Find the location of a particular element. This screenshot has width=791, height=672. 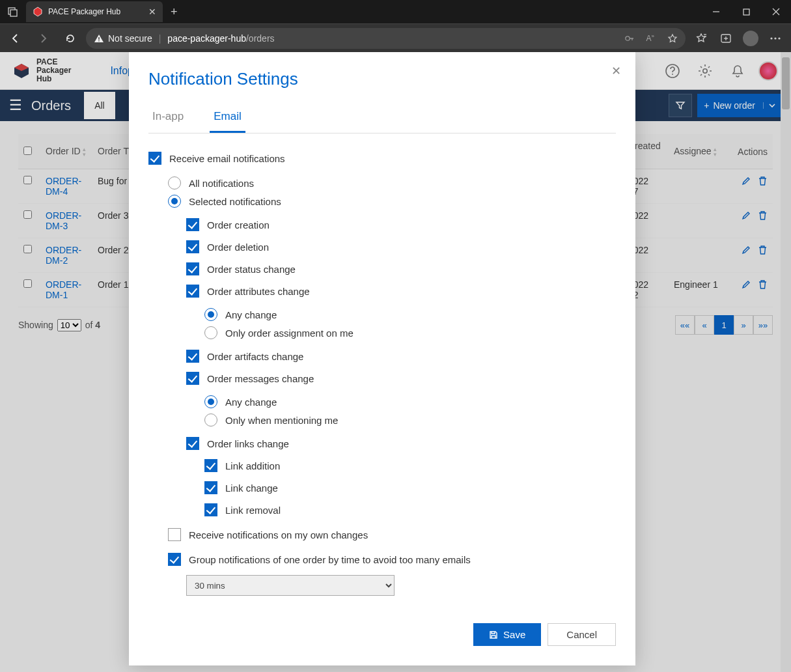

cancel-label: Cancel is located at coordinates (582, 634).